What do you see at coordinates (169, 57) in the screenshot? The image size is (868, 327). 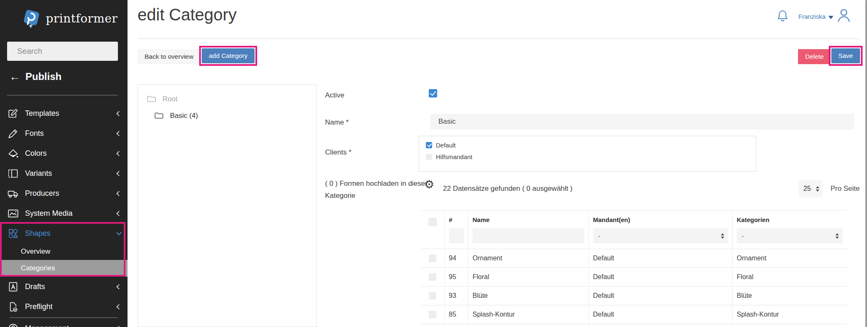 I see `back-to-overview-button: Back to overview` at bounding box center [169, 57].